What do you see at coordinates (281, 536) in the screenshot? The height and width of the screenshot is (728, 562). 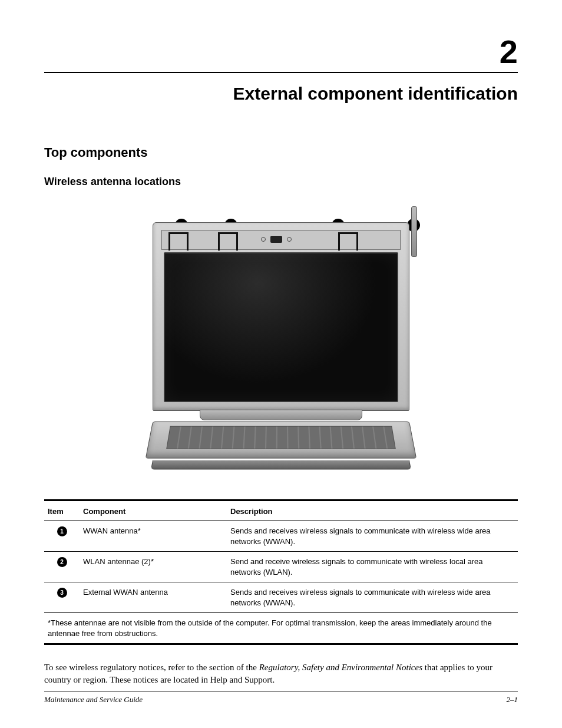 I see `table-row: 1 WWAN antenna* Sends and receives wirel…` at bounding box center [281, 536].